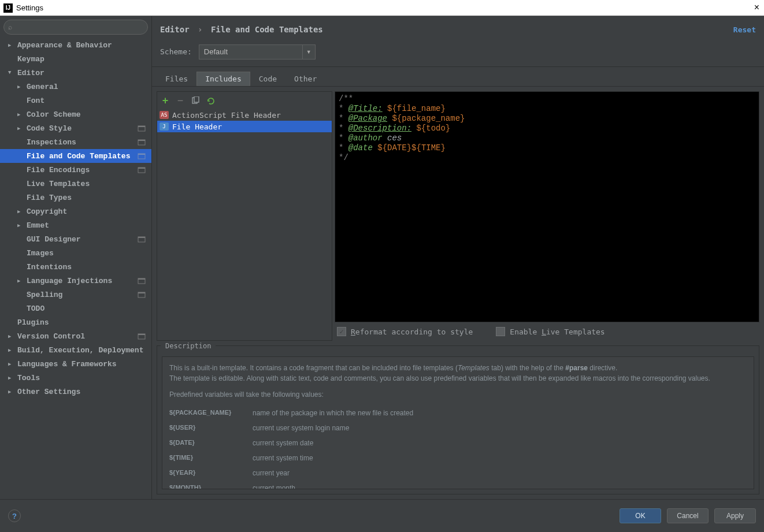 The image size is (764, 532). Describe the element at coordinates (76, 239) in the screenshot. I see `sidebar-item-gui-designer: GUI Designer` at that location.